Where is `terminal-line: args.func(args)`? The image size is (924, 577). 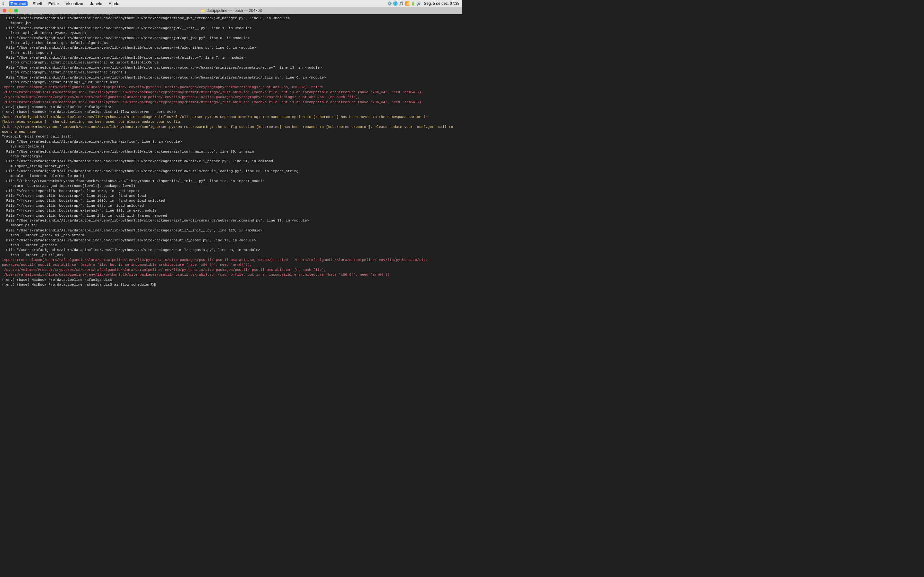
terminal-line: args.func(args) is located at coordinates (231, 156).